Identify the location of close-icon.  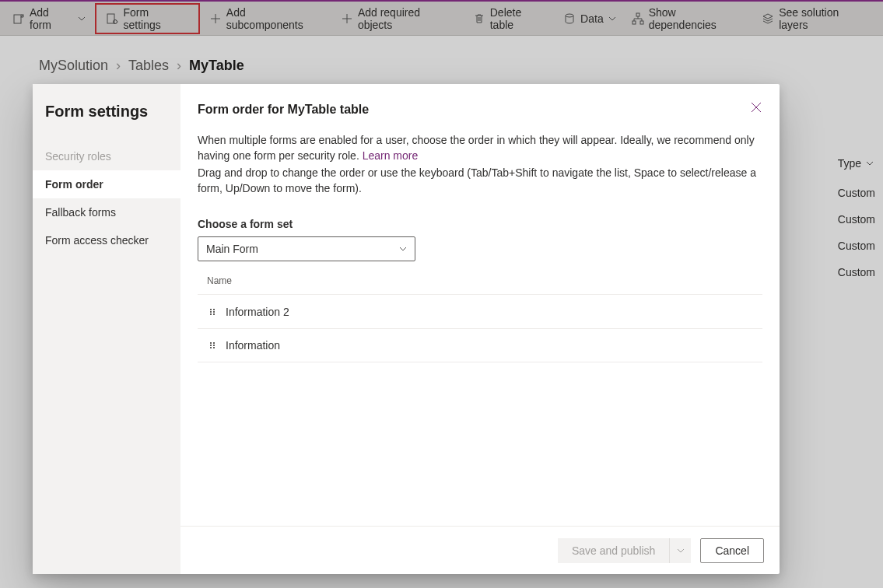
(756, 107).